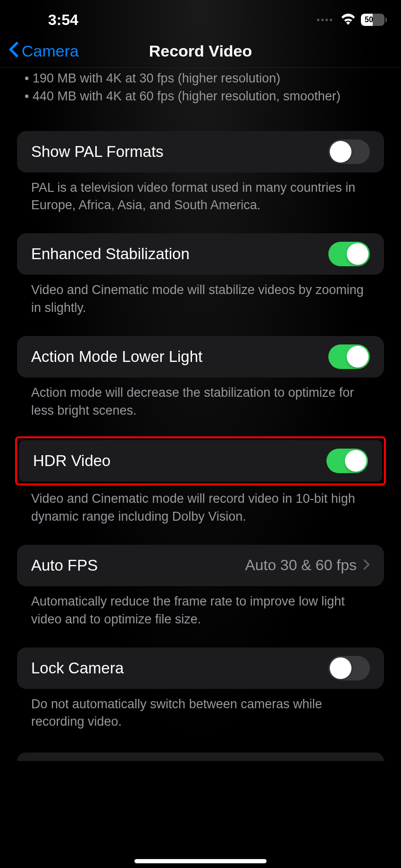 Image resolution: width=401 pixels, height=868 pixels. What do you see at coordinates (301, 565) in the screenshot?
I see `auto-fps-value: Auto 30 & 60 fps` at bounding box center [301, 565].